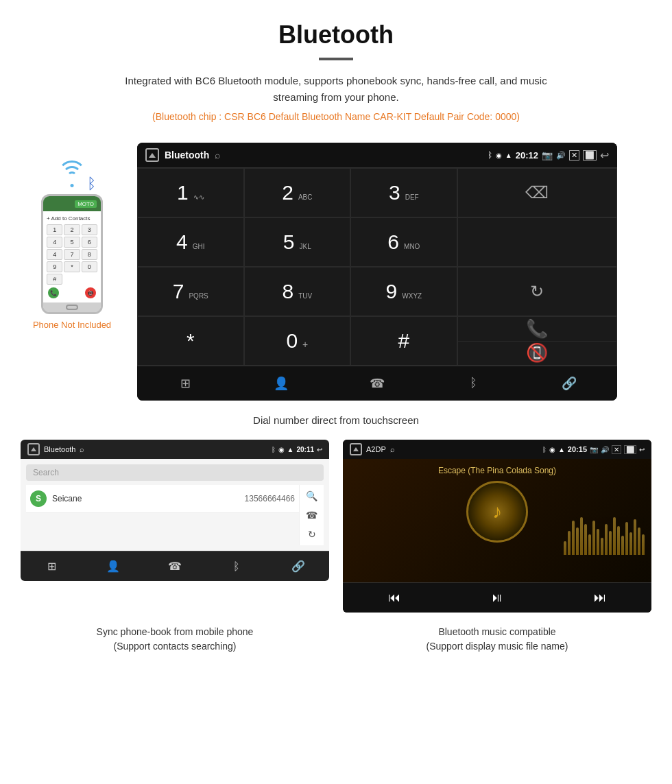 The image size is (672, 784). Describe the element at coordinates (298, 193) in the screenshot. I see `dial-key-2: 2 ABC` at that location.